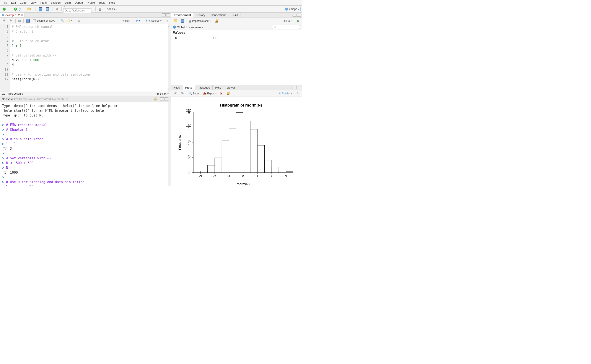 The width and height of the screenshot is (591, 364). What do you see at coordinates (170, 58) in the screenshot?
I see `editor-scrollbar` at bounding box center [170, 58].